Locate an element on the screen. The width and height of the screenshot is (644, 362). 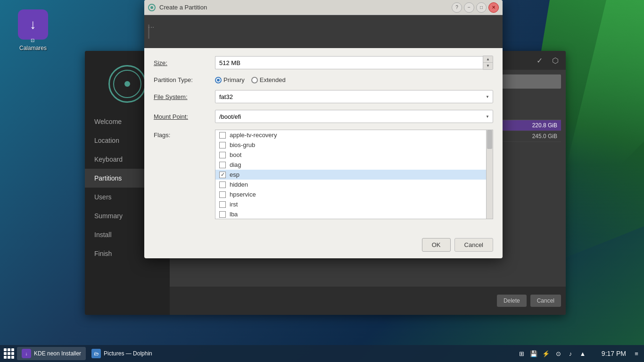
partition-type-radio-group: Primary Extended is located at coordinates (250, 80).